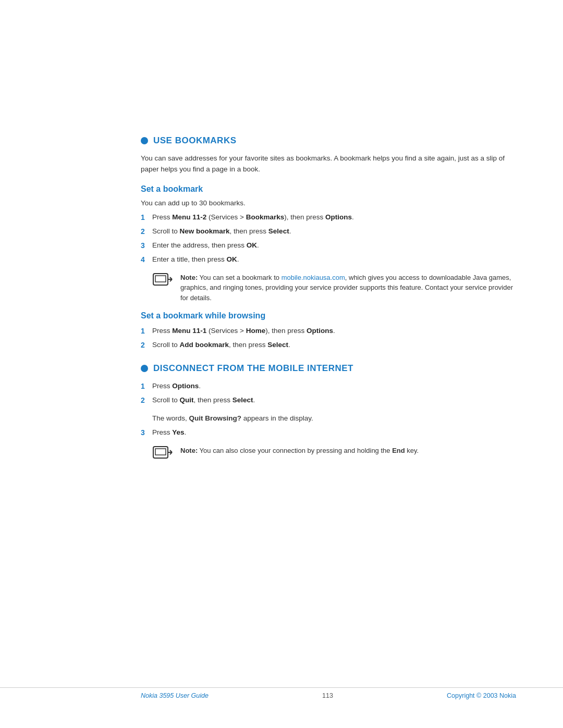  What do you see at coordinates (328, 203) in the screenshot?
I see `set-bookmark-intro: You can add up to 30 bookmarks.` at bounding box center [328, 203].